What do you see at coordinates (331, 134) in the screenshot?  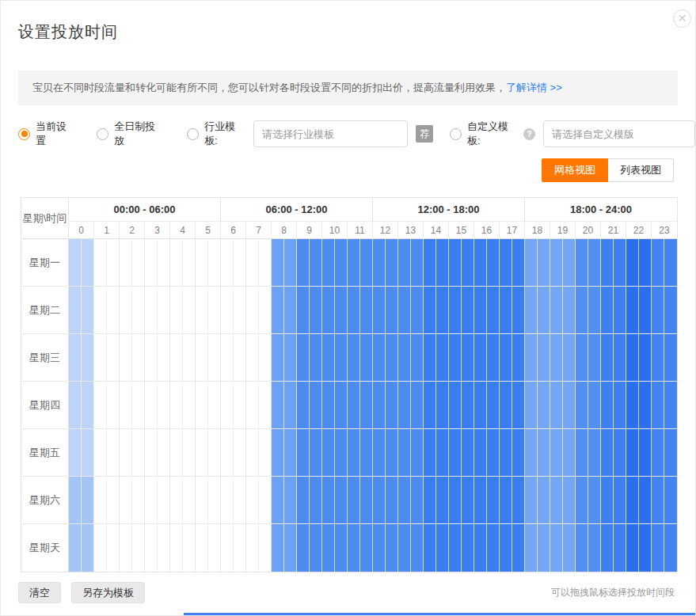 I see `industry-template-input` at bounding box center [331, 134].